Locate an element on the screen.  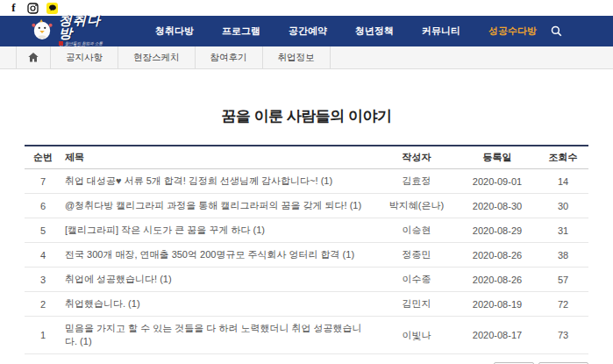
row-number: 4 is located at coordinates (43, 255).